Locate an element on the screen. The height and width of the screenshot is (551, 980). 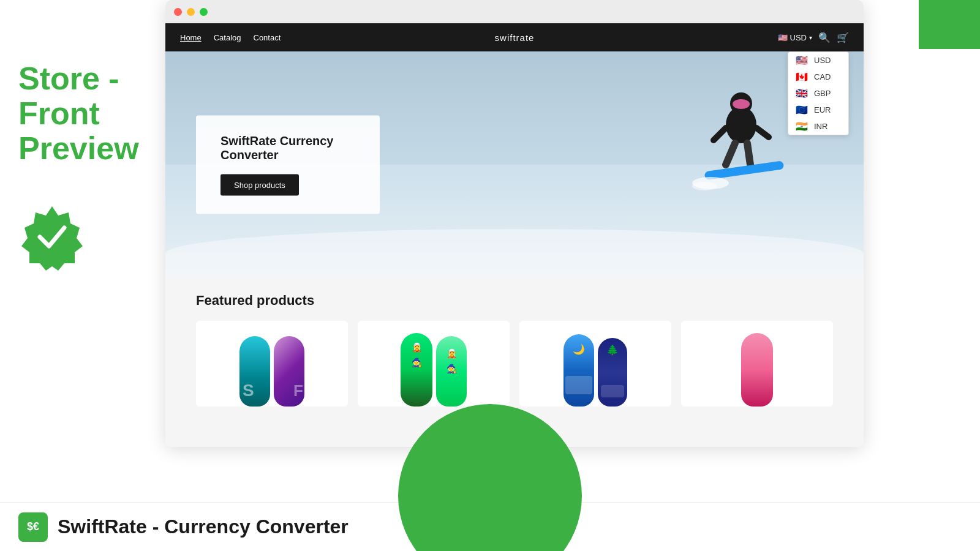
product-card-2: 🧝 🧙 🧝 🧙 is located at coordinates (434, 364).